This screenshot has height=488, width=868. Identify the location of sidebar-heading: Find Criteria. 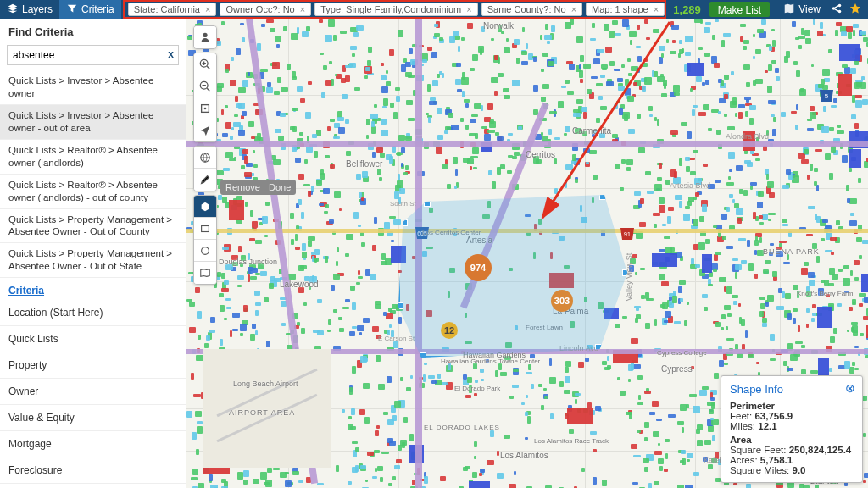
(93, 30).